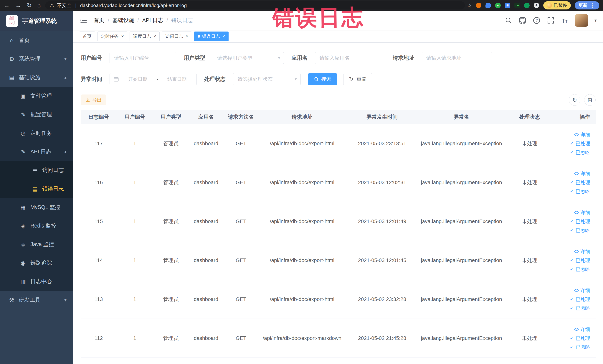  I want to click on chrome-update-button: 更新 ⋮, so click(587, 5).